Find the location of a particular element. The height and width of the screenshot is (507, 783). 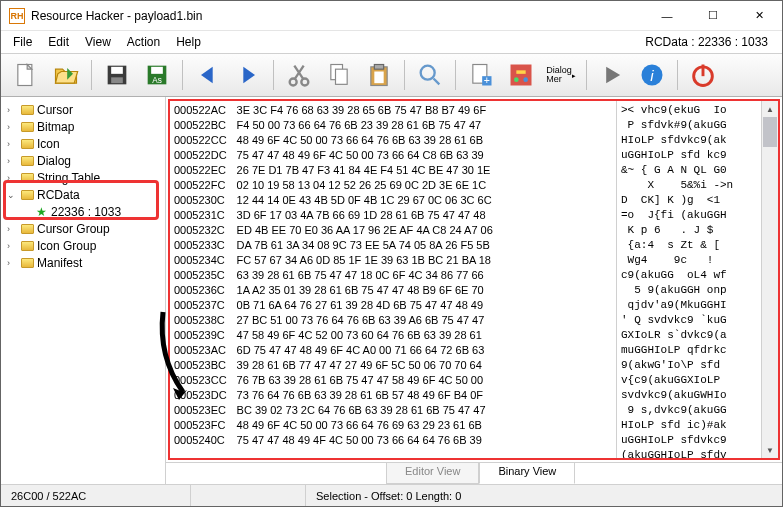

search-button is located at coordinates (430, 75).